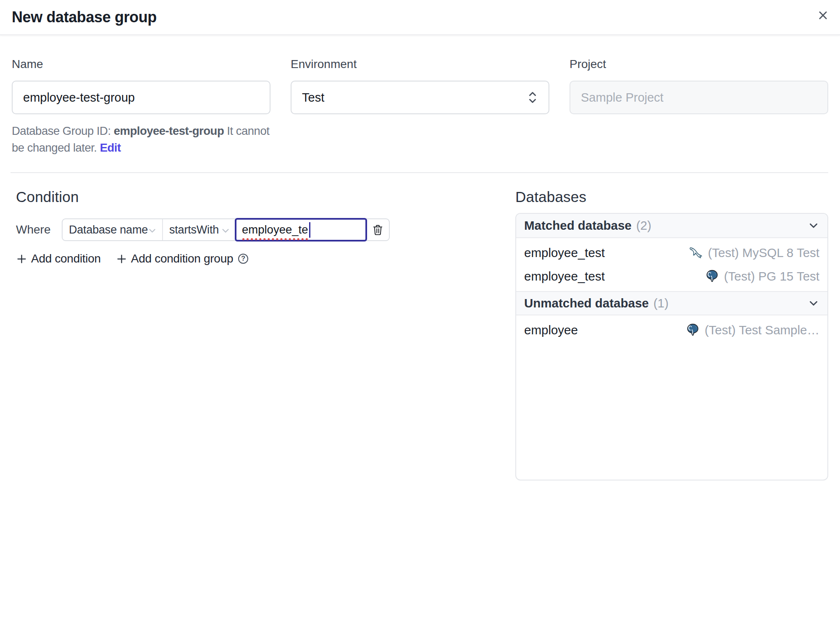 This screenshot has height=630, width=840. Describe the element at coordinates (672, 265) in the screenshot. I see `matched-database-rows: employee_test (Test) MySQL 8 Test` at that location.